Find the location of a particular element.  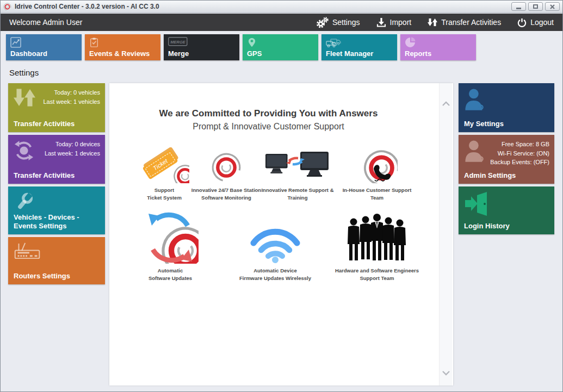

scroll-up-icon is located at coordinates (446, 103).